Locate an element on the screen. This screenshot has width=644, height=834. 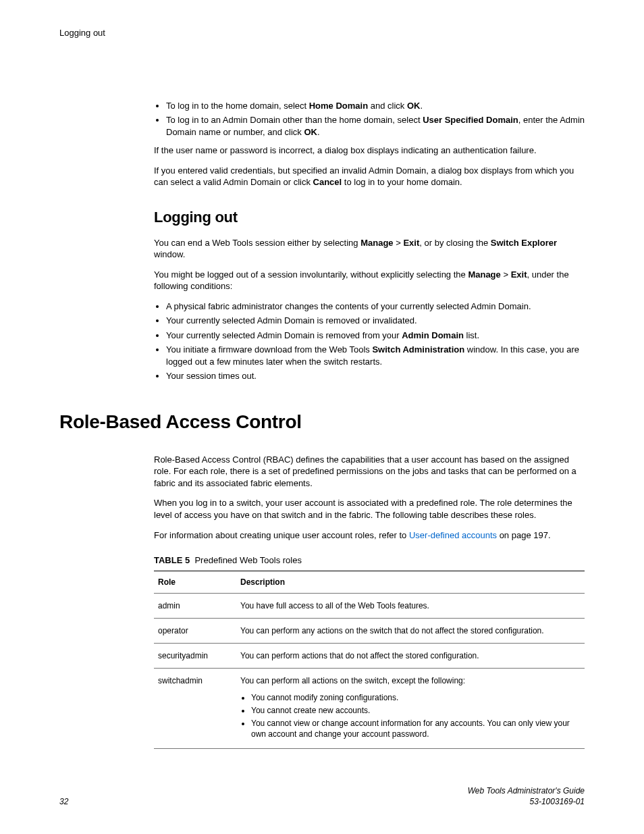
list-item: You cannot view or change account inform… is located at coordinates (416, 729).